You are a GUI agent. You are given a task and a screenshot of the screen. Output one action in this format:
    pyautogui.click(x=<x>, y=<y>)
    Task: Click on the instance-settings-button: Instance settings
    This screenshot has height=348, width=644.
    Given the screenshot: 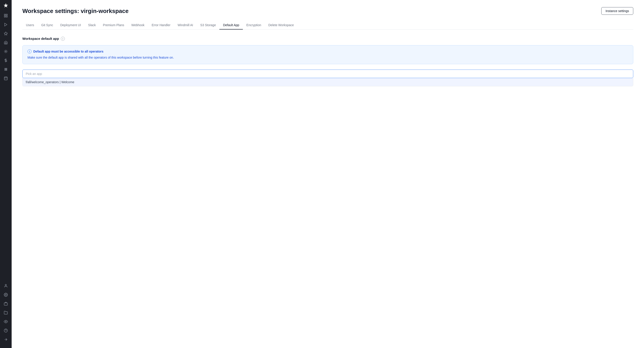 What is the action you would take?
    pyautogui.click(x=617, y=11)
    